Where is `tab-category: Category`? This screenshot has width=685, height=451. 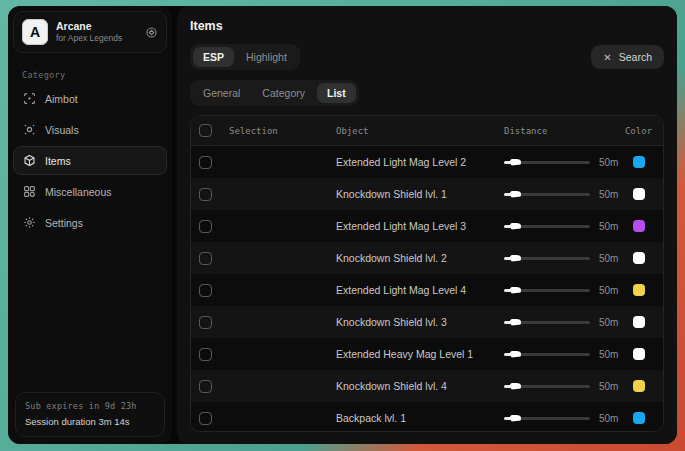 tab-category: Category is located at coordinates (284, 93).